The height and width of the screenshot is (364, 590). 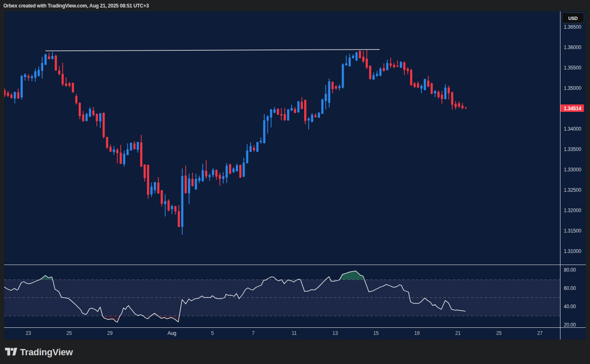 What do you see at coordinates (573, 109) in the screenshot?
I see `svg-text: 1.34514` at bounding box center [573, 109].